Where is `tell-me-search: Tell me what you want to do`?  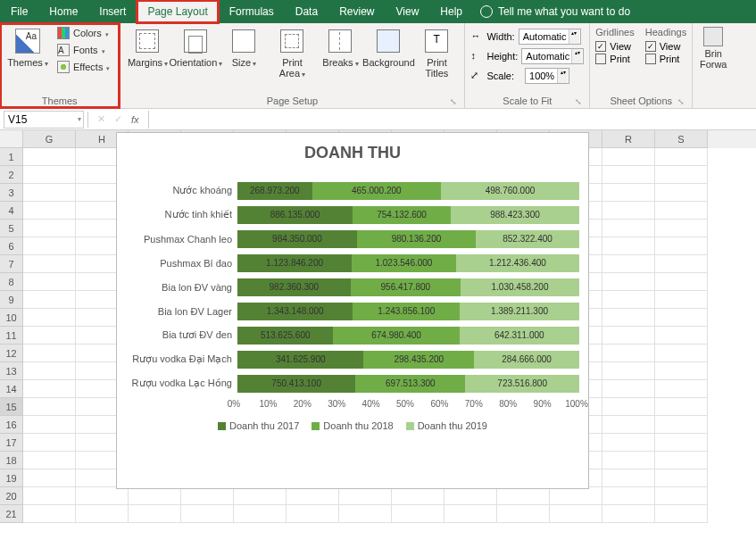
tell-me-search: Tell me what you want to do is located at coordinates (555, 12).